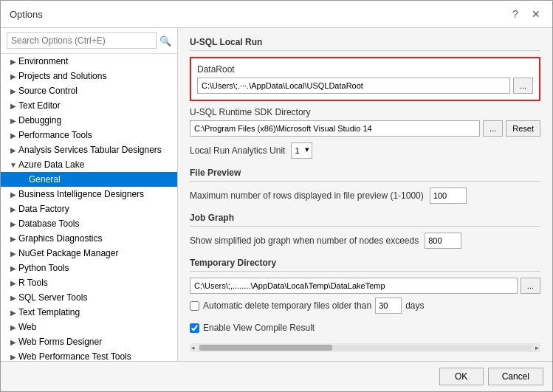 Image resolution: width=553 pixels, height=392 pixels. I want to click on tree-arrow-data-factory, so click(13, 210).